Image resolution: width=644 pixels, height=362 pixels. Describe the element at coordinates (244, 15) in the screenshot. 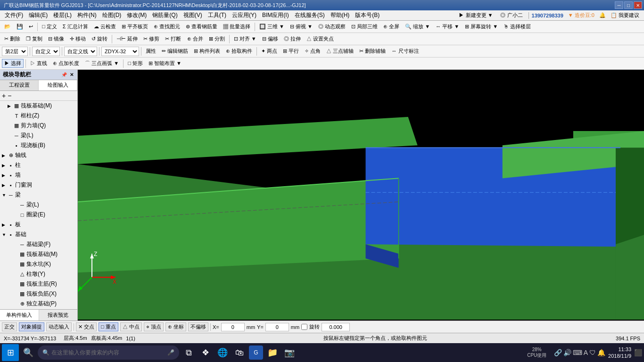

I see `menu-cloud: 云应用(Y)` at that location.